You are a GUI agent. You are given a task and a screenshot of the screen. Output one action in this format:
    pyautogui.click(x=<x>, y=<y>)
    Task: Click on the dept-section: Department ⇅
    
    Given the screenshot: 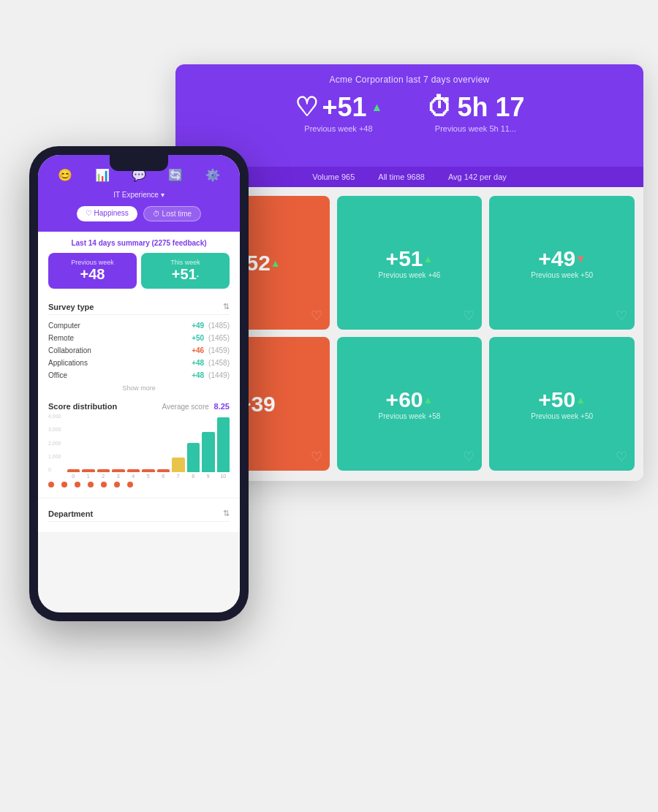 What is the action you would take?
    pyautogui.click(x=139, y=515)
    